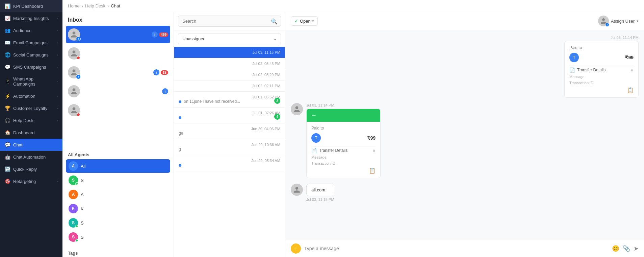  Describe the element at coordinates (304, 21) in the screenshot. I see `open-status-button: ✓ Open ▾` at that location.